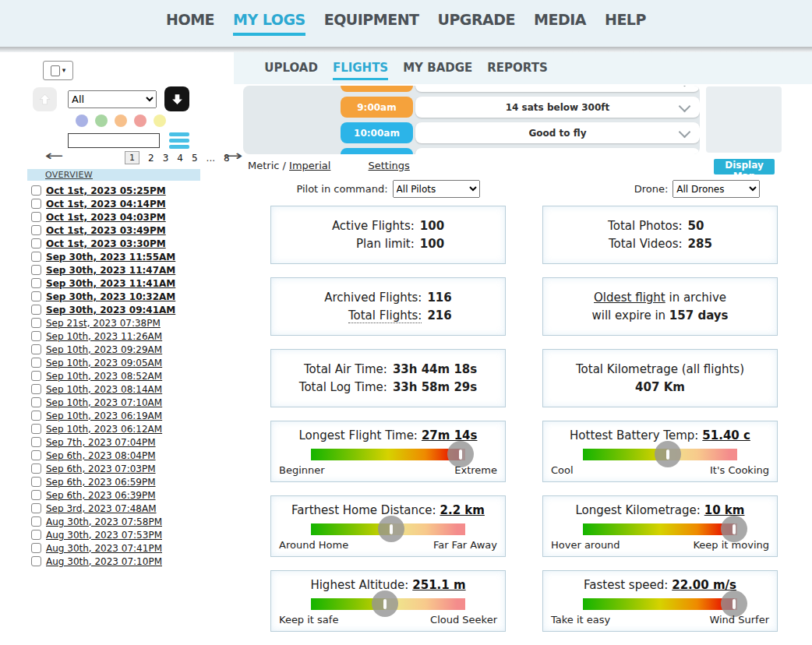  I want to click on flight-link: Sep 30th, 2023 11:47AM, so click(111, 270).